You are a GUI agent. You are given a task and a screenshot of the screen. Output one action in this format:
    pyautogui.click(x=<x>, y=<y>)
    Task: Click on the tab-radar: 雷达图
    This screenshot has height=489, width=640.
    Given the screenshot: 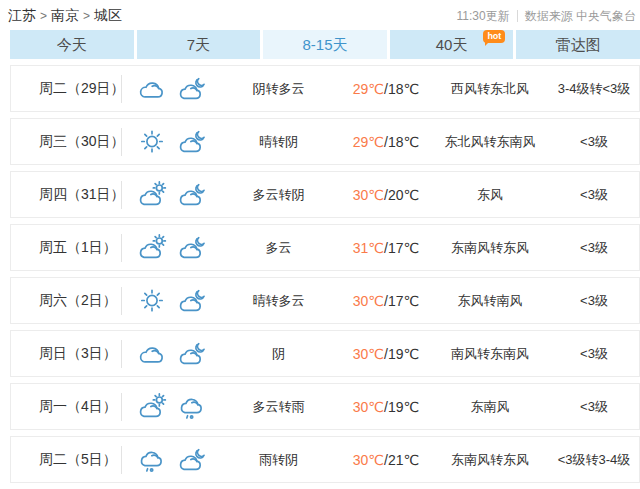 What is the action you would take?
    pyautogui.click(x=578, y=44)
    